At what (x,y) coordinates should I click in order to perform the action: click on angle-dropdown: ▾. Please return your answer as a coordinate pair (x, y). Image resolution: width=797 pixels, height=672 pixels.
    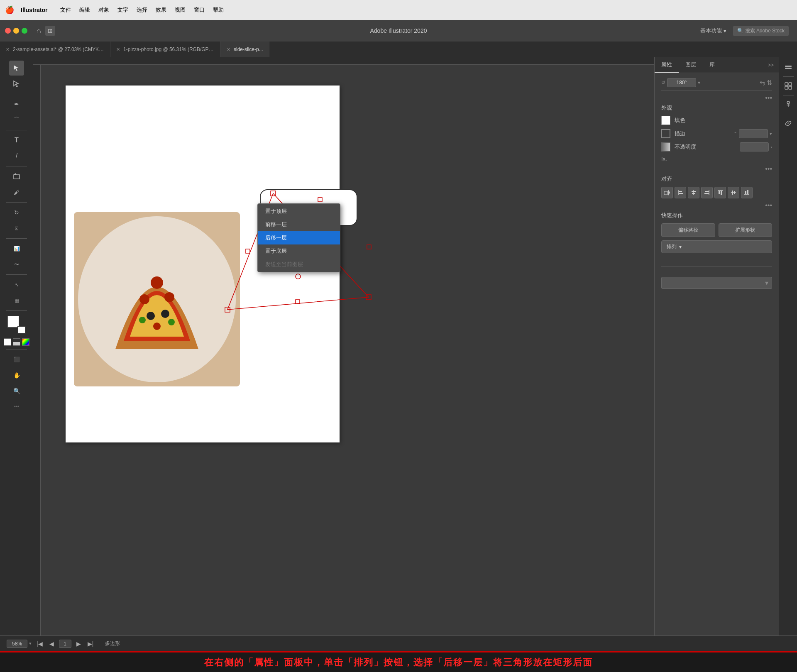
    Looking at the image, I should click on (699, 83).